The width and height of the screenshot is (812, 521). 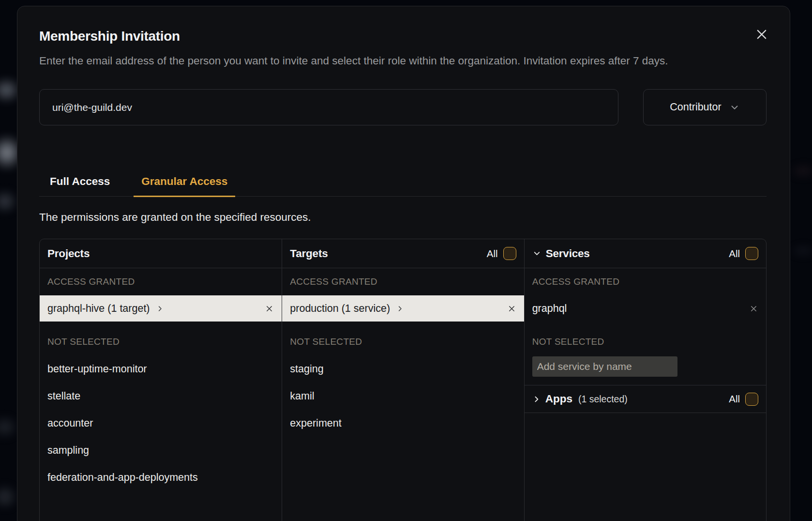 What do you see at coordinates (735, 399) in the screenshot?
I see `apps-all-label: All` at bounding box center [735, 399].